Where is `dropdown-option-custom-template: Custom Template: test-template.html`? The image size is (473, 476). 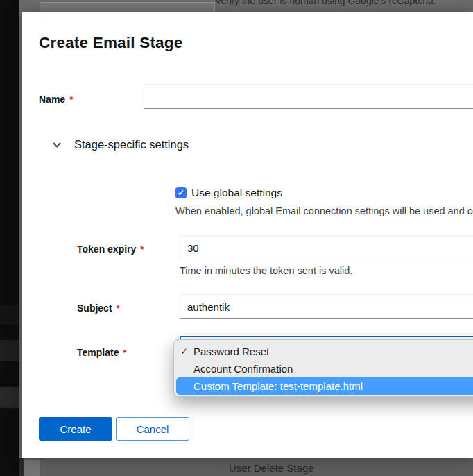
dropdown-option-custom-template: Custom Template: test-template.html is located at coordinates (325, 386).